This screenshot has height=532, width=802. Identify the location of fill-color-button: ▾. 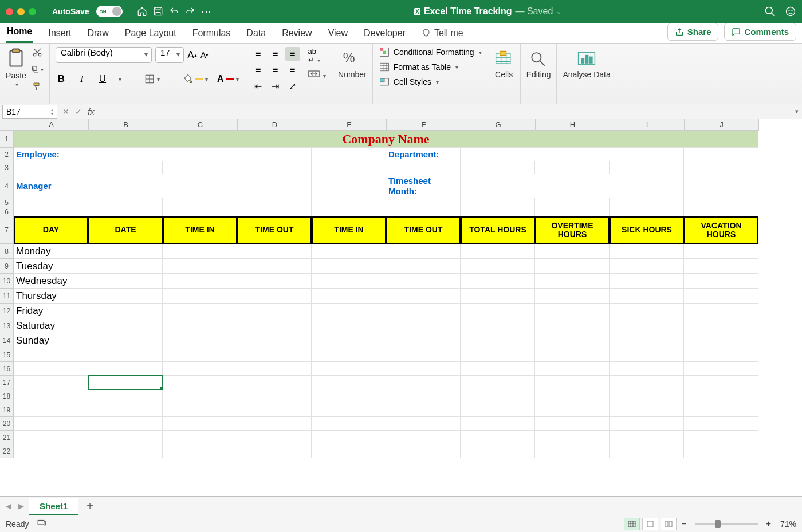
(195, 79).